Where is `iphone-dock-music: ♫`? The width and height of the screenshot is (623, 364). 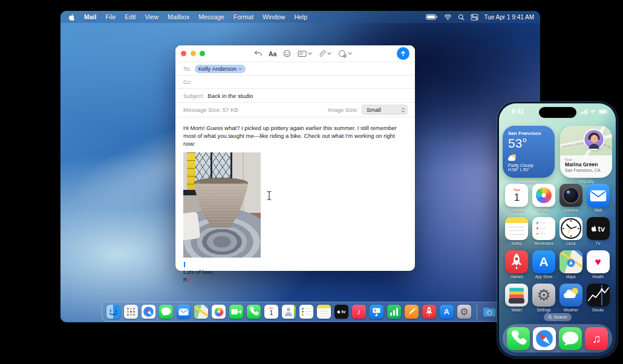
iphone-dock-music: ♫ is located at coordinates (596, 339).